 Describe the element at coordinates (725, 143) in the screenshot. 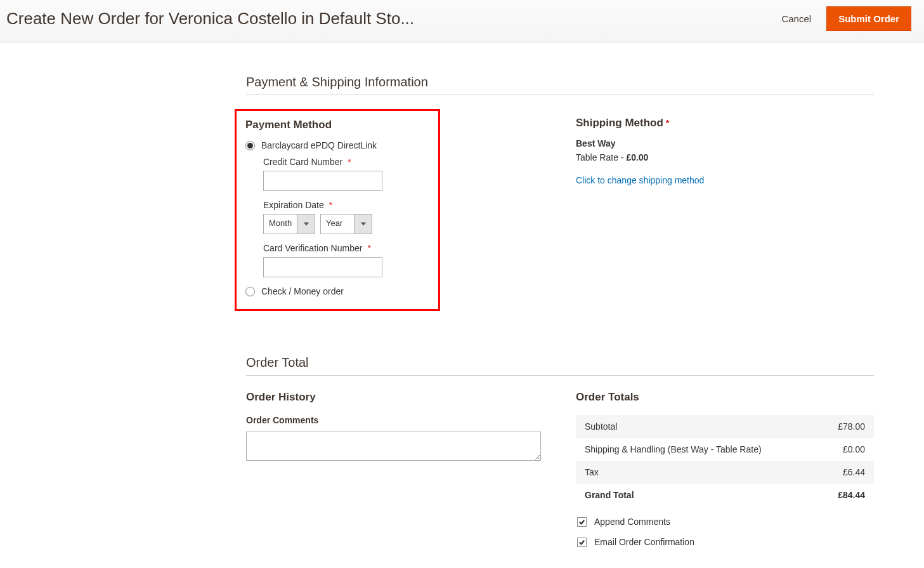

I see `shipping-method-name: Best Way` at that location.